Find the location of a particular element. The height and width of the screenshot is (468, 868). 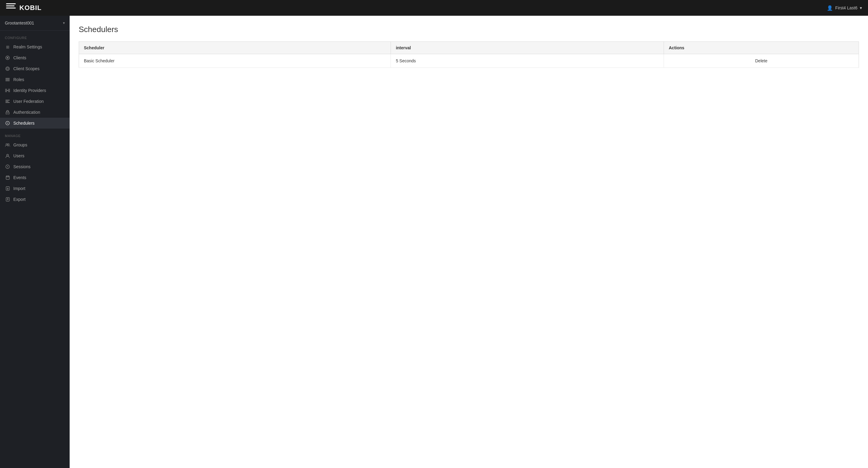

user-label: First4 Last6 is located at coordinates (846, 8).